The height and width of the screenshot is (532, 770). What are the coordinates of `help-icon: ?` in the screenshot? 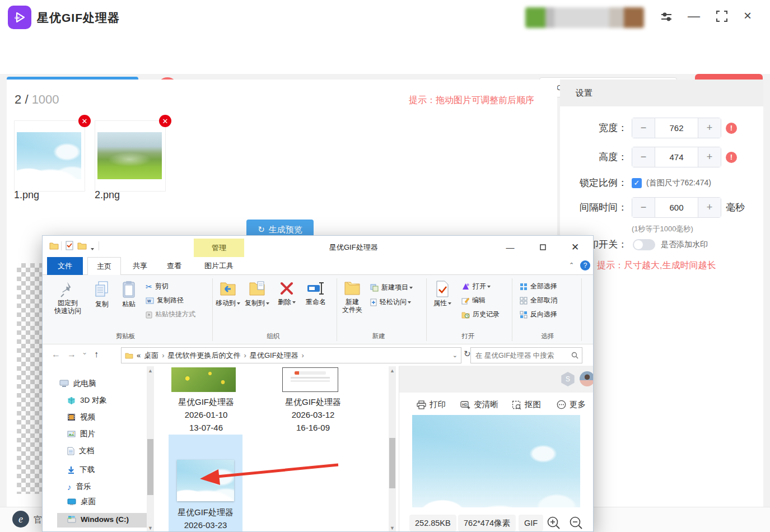 It's located at (585, 265).